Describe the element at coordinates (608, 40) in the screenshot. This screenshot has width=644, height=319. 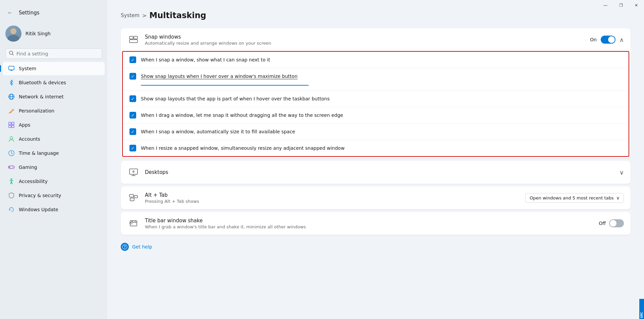
I see `snap-toggle` at that location.